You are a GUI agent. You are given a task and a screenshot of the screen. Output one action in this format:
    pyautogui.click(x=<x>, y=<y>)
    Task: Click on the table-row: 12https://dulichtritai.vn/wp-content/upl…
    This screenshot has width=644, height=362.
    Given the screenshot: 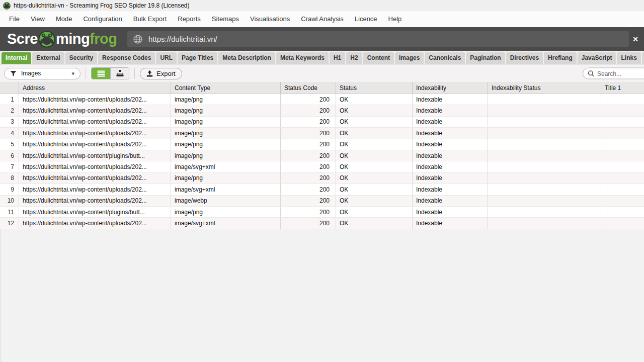 What is the action you would take?
    pyautogui.click(x=322, y=223)
    